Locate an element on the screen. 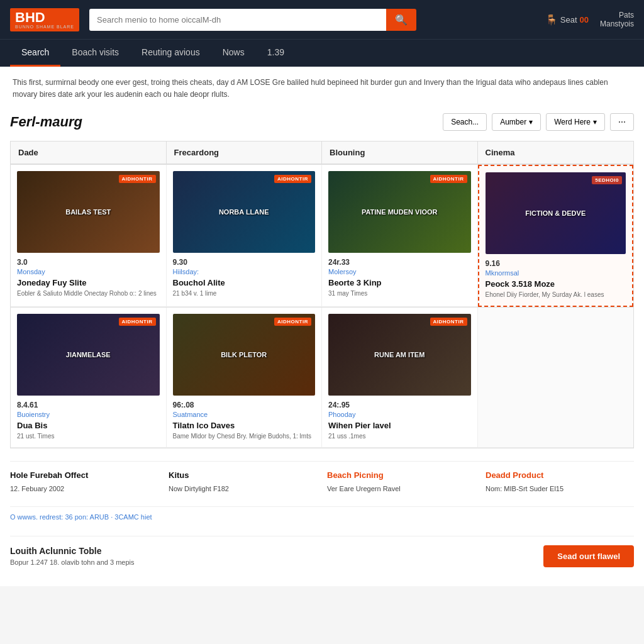  search-input is located at coordinates (238, 20).